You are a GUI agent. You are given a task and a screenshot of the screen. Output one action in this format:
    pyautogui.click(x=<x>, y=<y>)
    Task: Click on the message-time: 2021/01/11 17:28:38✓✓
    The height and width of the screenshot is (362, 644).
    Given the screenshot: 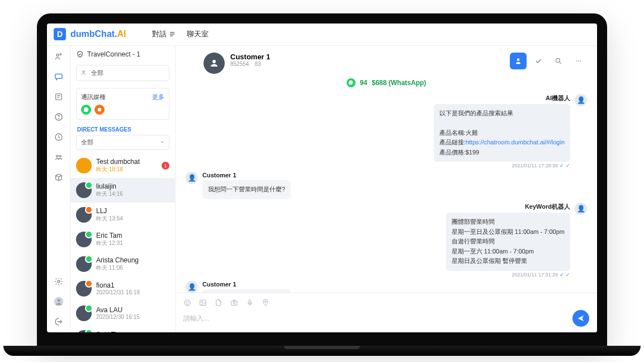 What is the action you would take?
    pyautogui.click(x=502, y=166)
    